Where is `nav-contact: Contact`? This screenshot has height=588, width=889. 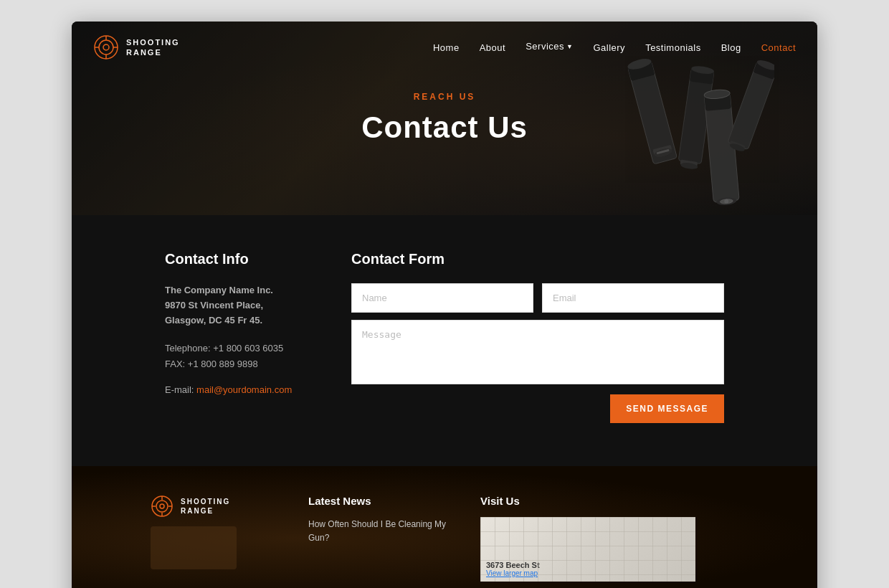
nav-contact: Contact is located at coordinates (779, 47).